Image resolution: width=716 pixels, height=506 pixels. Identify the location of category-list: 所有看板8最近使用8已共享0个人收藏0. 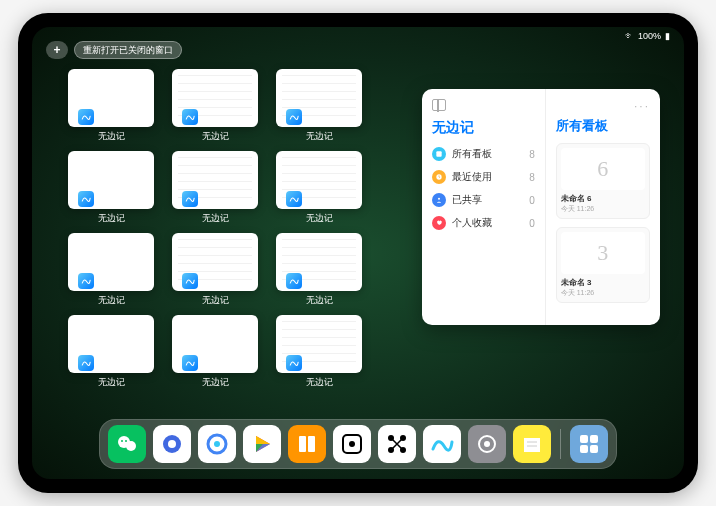
(484, 188).